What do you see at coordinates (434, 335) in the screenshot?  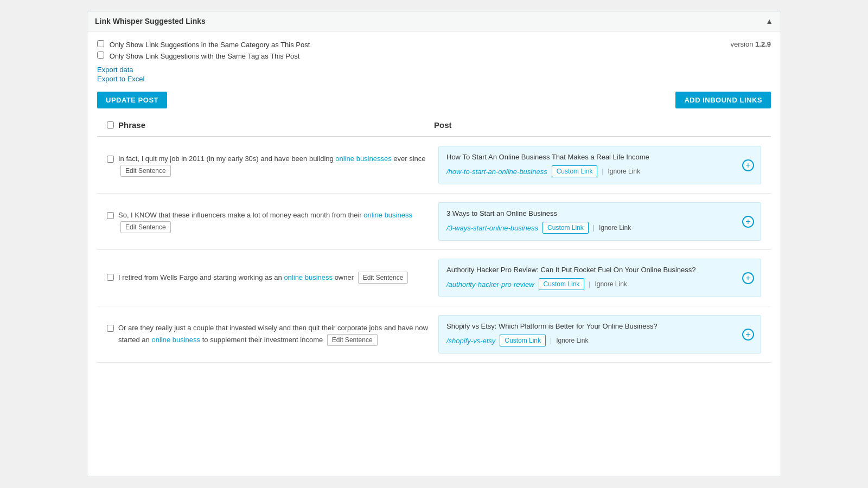 I see `table-row: Or are they really just a couple that in…` at bounding box center [434, 335].